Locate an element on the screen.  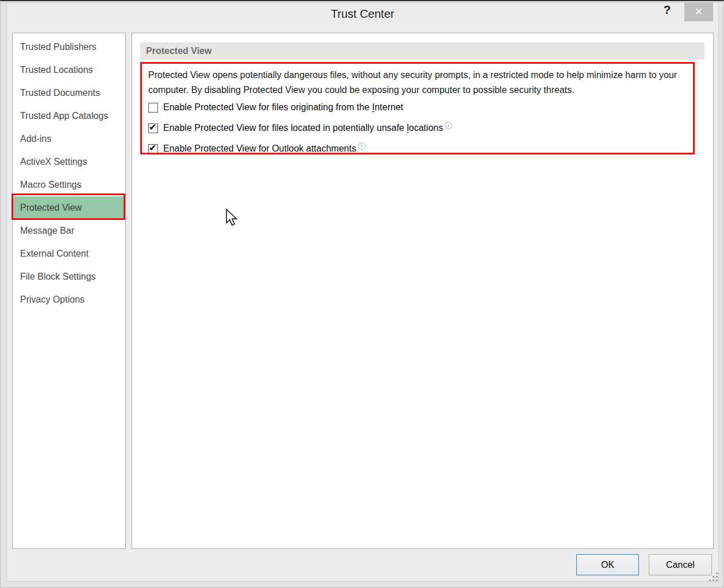
sidebar-item-message-bar: Message Bar is located at coordinates (69, 231).